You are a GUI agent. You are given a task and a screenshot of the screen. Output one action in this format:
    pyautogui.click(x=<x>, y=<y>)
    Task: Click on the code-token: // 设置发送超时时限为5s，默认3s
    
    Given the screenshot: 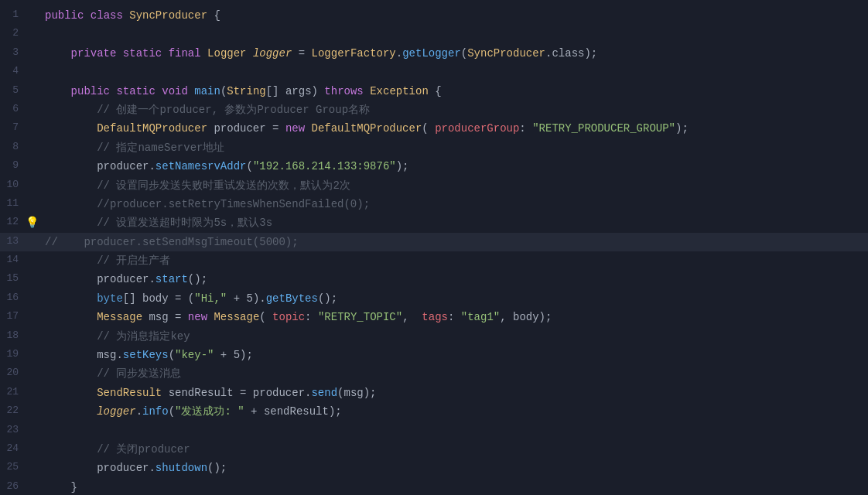 What is the action you would take?
    pyautogui.click(x=184, y=223)
    